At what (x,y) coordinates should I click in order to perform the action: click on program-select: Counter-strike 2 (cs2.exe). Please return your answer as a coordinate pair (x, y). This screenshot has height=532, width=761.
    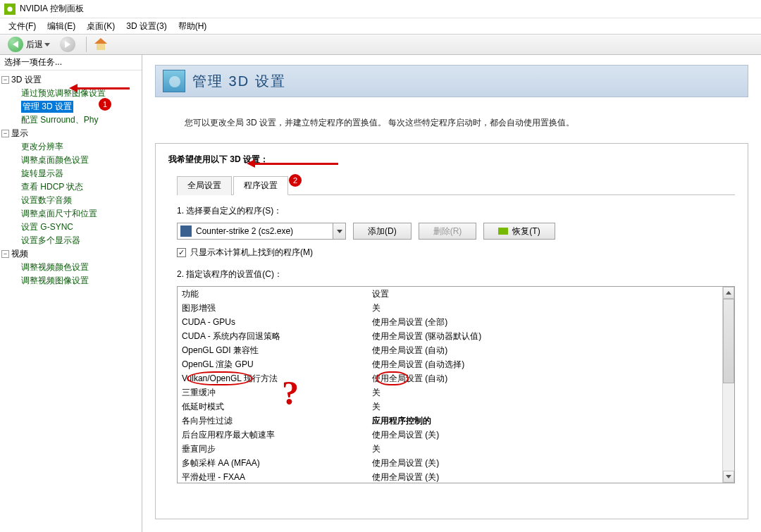
    Looking at the image, I should click on (261, 231).